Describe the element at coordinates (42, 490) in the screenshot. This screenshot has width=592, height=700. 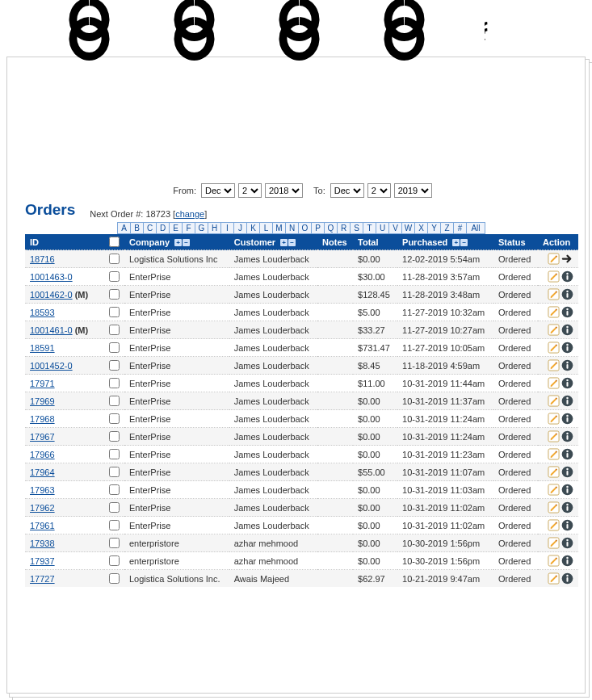
I see `order-id-link: 17963` at that location.